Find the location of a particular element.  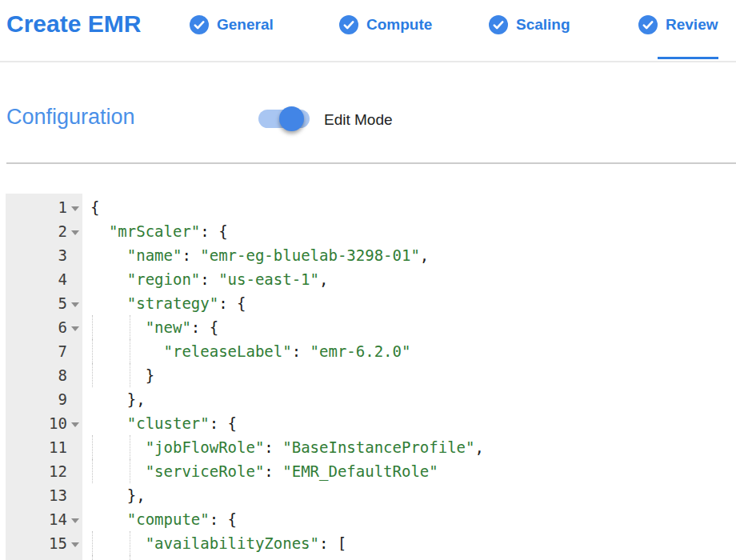

line-gutter: 4 is located at coordinates (44, 279).